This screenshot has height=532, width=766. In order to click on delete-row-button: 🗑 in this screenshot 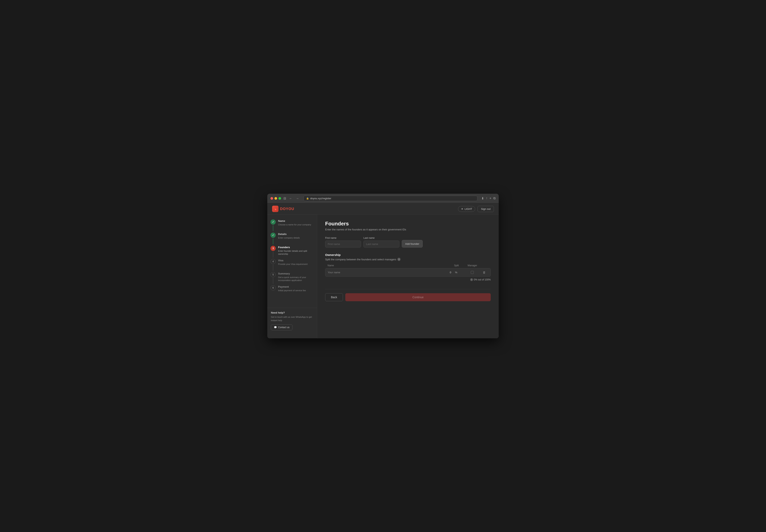, I will do `click(484, 272)`.